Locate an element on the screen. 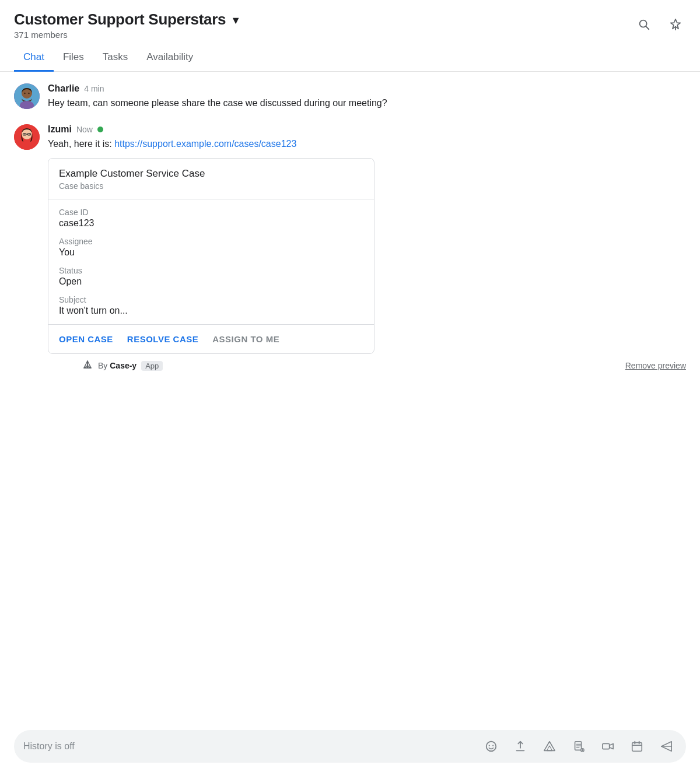 The height and width of the screenshot is (779, 700). izumi-text-prefix: Yeah, here it is: is located at coordinates (81, 143).